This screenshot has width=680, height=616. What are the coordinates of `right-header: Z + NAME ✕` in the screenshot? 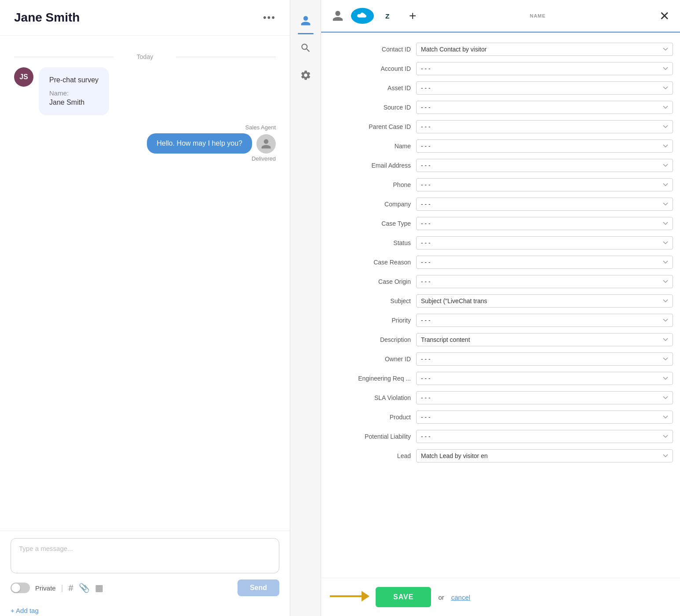 It's located at (501, 16).